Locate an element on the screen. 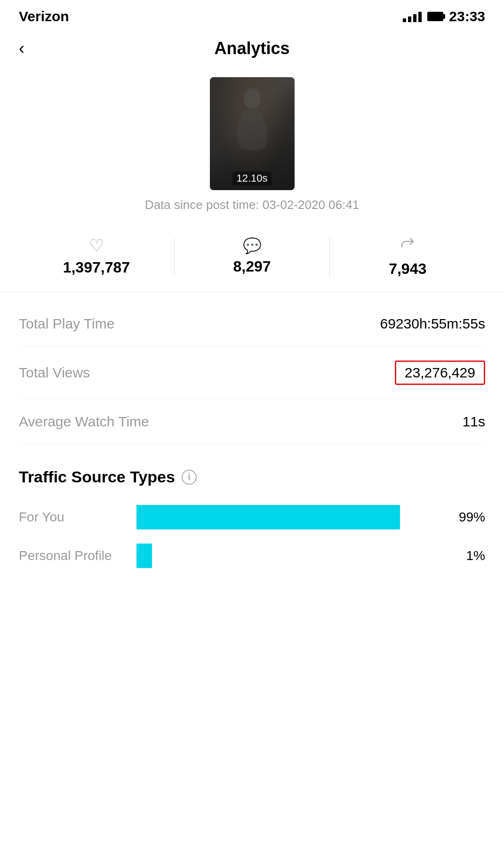  comments-value: 8,297 is located at coordinates (252, 266).